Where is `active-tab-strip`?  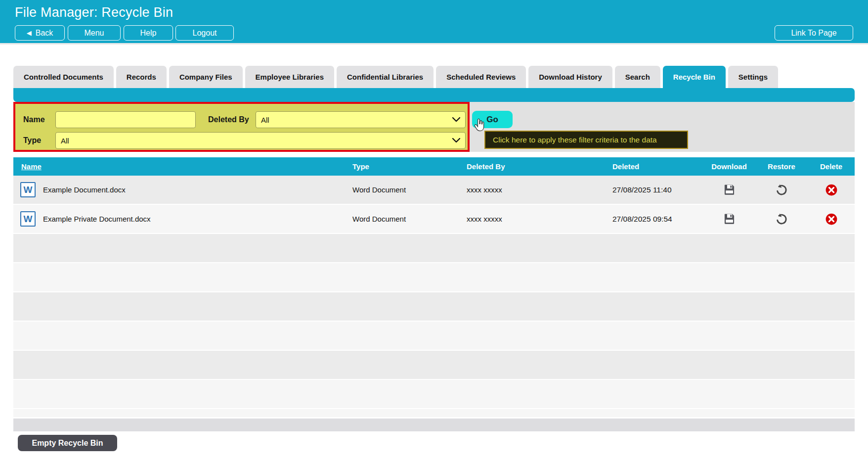 active-tab-strip is located at coordinates (434, 95).